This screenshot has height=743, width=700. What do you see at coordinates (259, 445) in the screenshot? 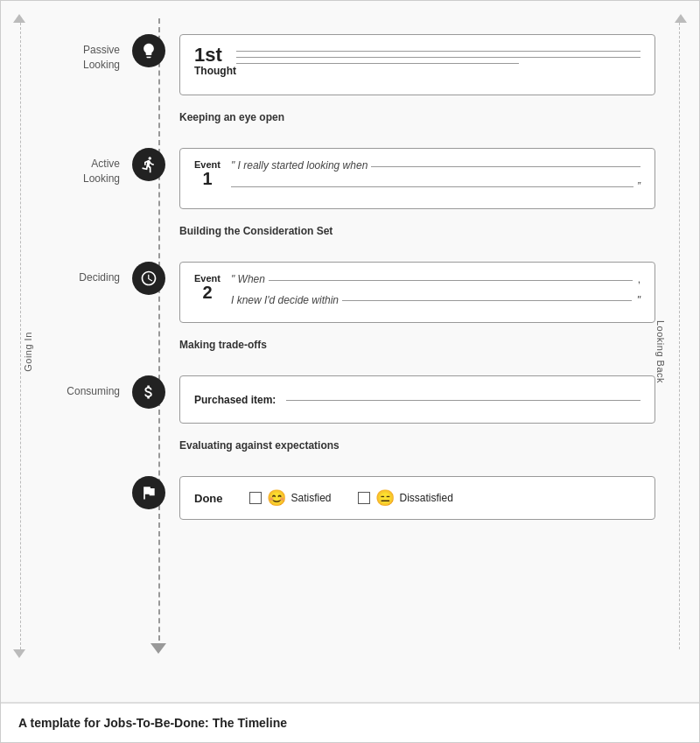
I see `consuming-description: Evaluating against expectations` at bounding box center [259, 445].